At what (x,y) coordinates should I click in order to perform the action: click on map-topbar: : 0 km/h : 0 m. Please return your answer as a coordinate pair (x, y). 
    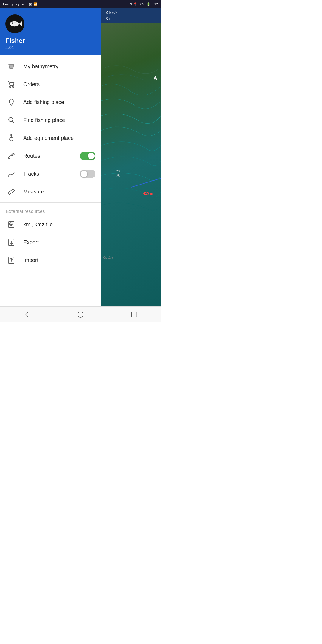
    Looking at the image, I should click on (131, 16).